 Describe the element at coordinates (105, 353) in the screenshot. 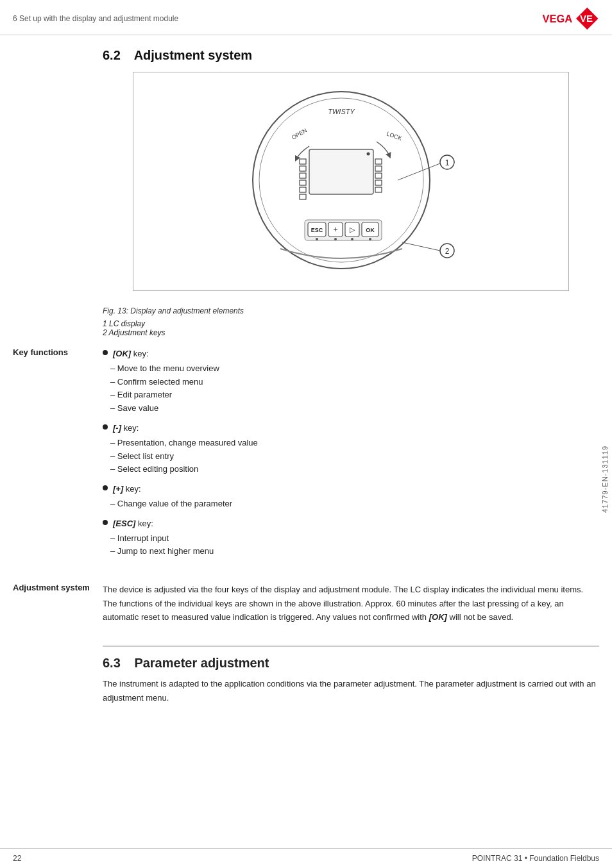

I see `bullet-ok` at that location.